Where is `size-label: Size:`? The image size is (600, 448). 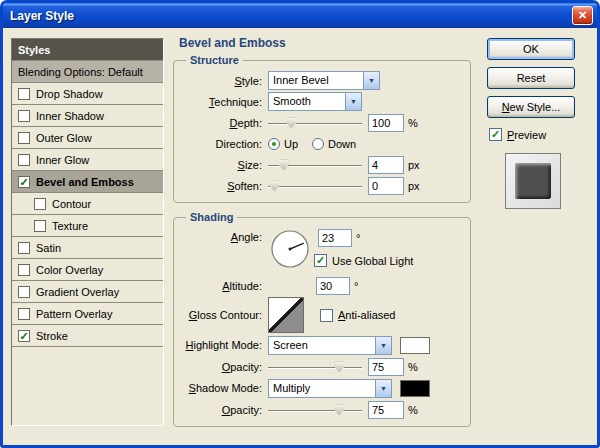
size-label: Size: is located at coordinates (222, 165).